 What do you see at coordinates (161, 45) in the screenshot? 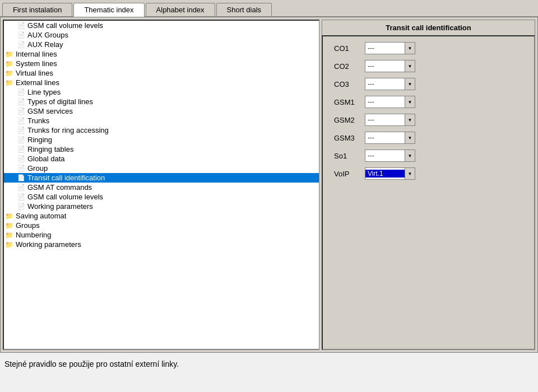
I see `tree-item-aux-relay: 📄AUX Relay` at bounding box center [161, 45].